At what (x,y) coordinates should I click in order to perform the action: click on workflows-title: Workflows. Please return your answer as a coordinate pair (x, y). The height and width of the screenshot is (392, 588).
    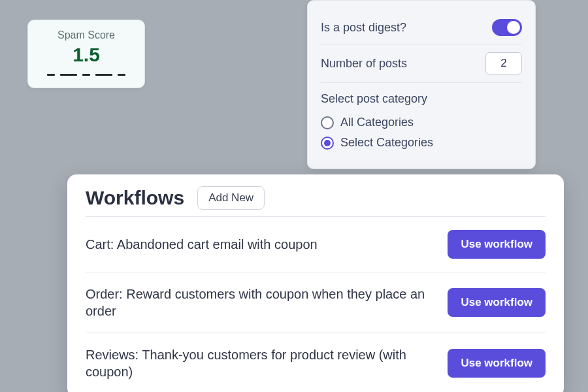
    Looking at the image, I should click on (135, 198).